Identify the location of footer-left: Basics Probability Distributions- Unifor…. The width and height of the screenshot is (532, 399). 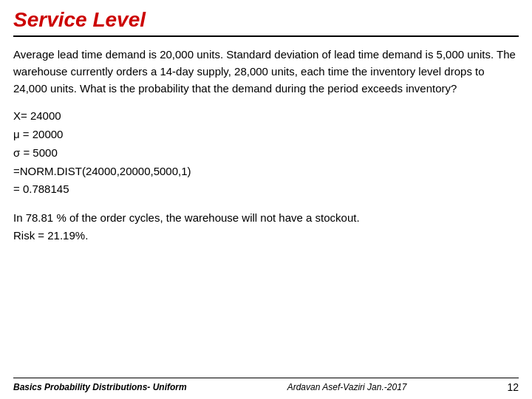
(100, 387).